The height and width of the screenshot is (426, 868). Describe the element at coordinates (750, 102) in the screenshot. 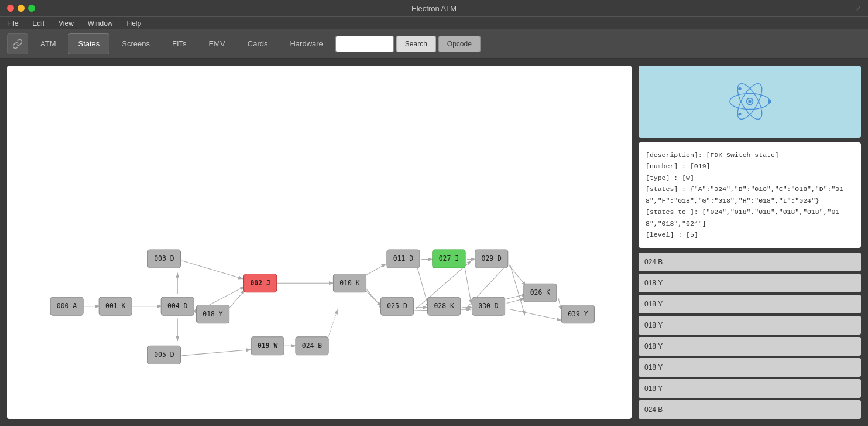

I see `preview-box` at that location.